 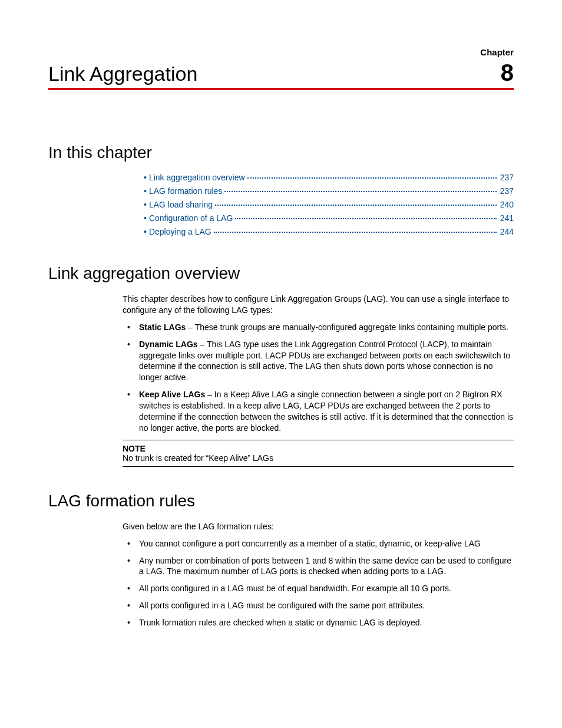 I want to click on toc-item: • Deploying a LAG 244, so click(x=329, y=232).